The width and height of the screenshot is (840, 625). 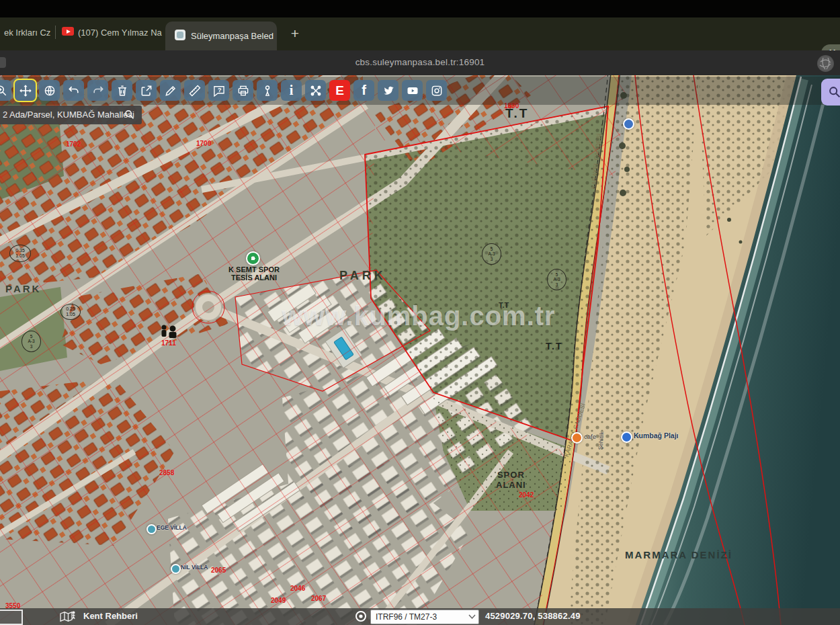 I want to click on coordinates-readout: 4529029.70, 538862.49, so click(x=533, y=616).